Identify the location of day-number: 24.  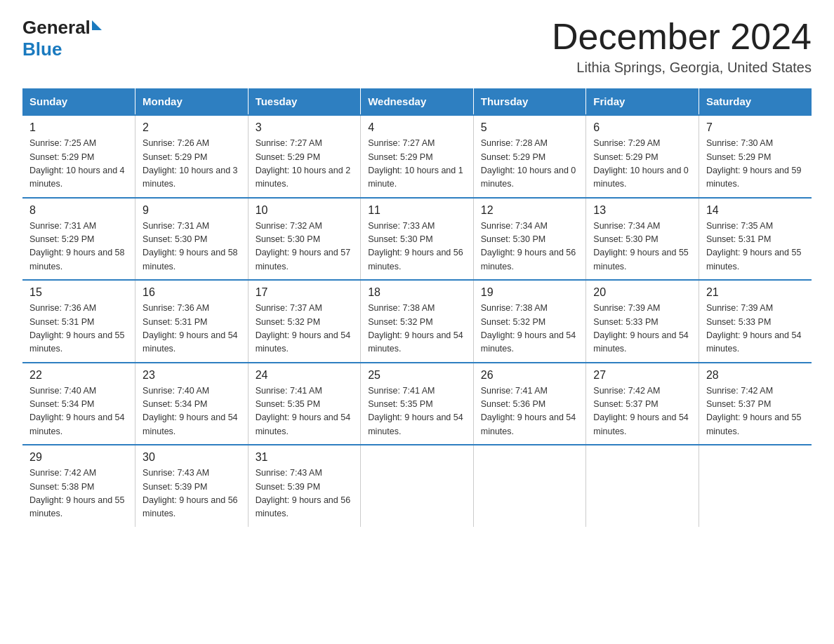
(305, 375).